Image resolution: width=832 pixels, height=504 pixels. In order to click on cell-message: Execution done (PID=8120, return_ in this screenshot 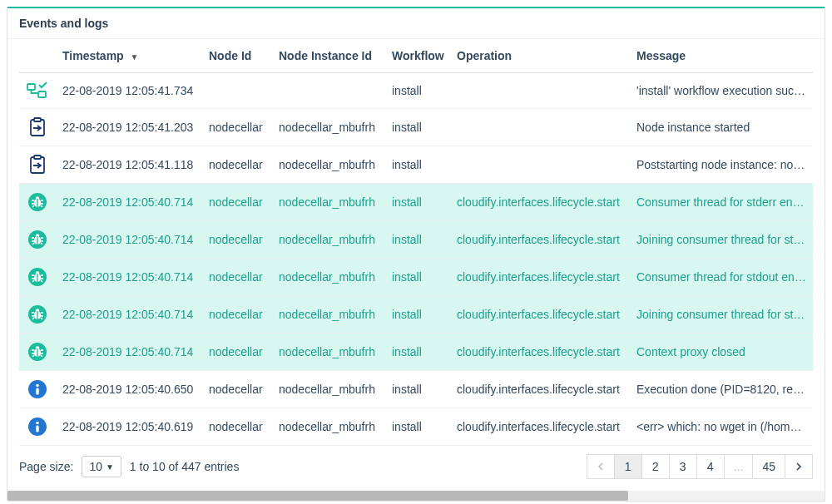, I will do `click(721, 389)`.